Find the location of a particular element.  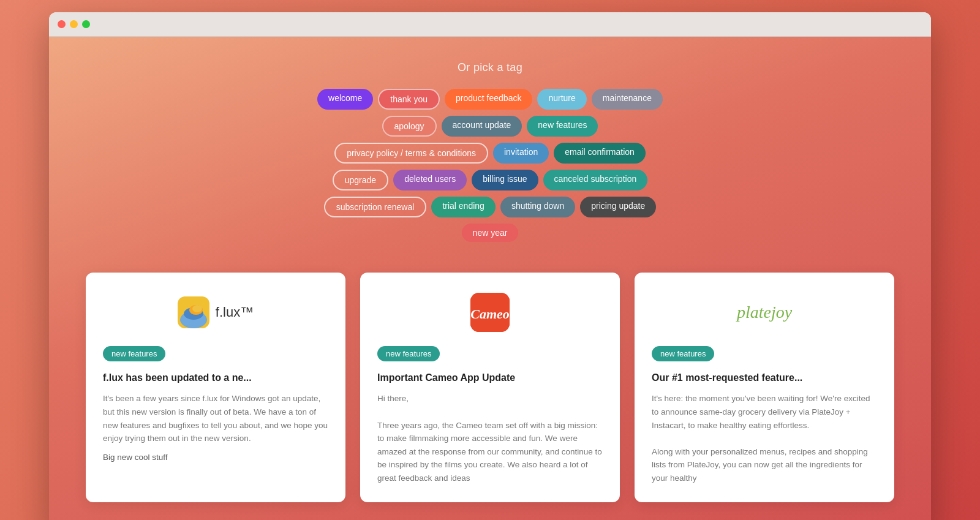

tag-deleted-users: deleted users is located at coordinates (430, 180).